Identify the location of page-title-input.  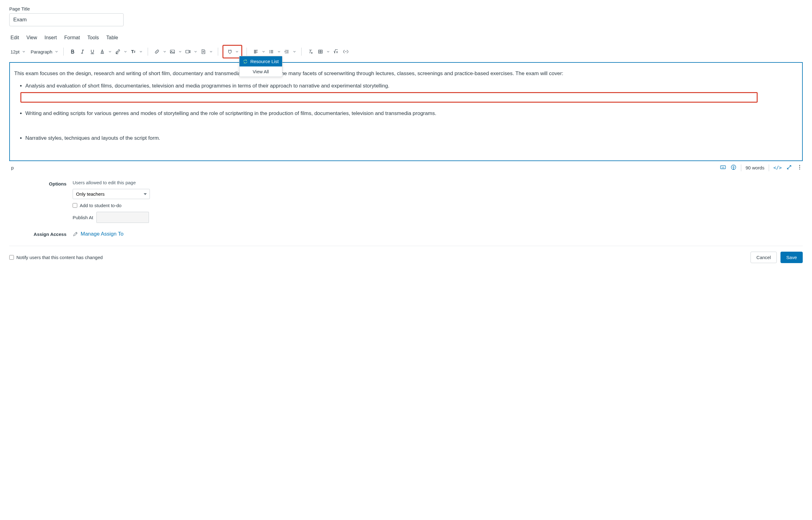
(66, 20).